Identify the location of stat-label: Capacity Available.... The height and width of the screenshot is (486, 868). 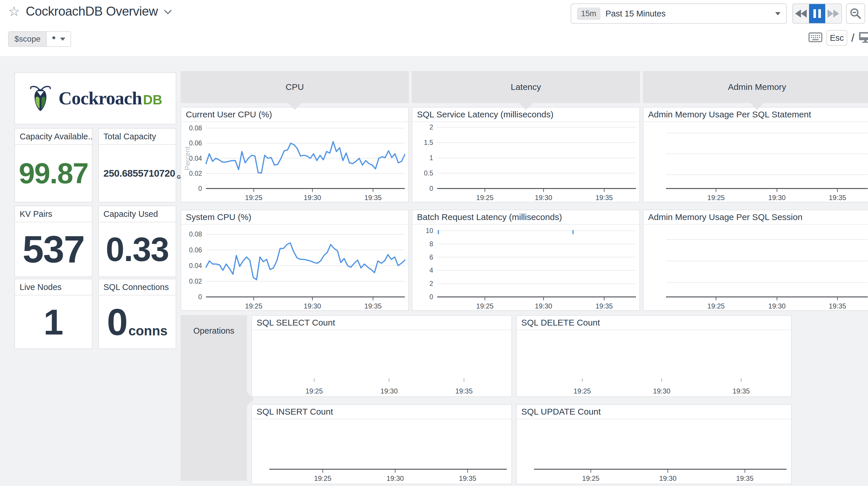
(54, 137).